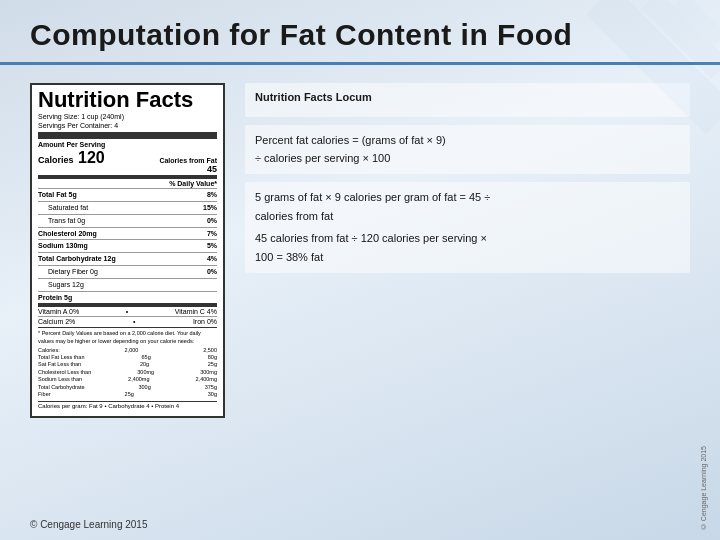 The image size is (720, 540). What do you see at coordinates (128, 221) in the screenshot?
I see `trans-fat-row: Trans fat 0g 0%` at bounding box center [128, 221].